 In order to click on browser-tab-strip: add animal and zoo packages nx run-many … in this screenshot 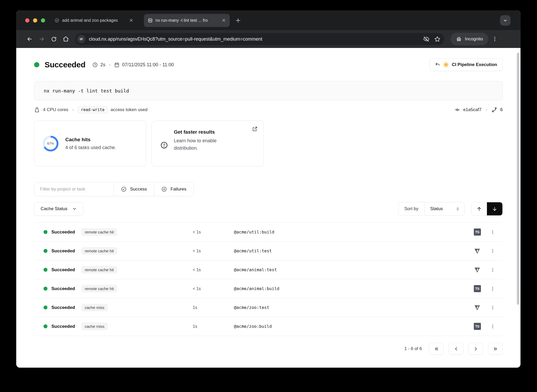, I will do `click(268, 20)`.